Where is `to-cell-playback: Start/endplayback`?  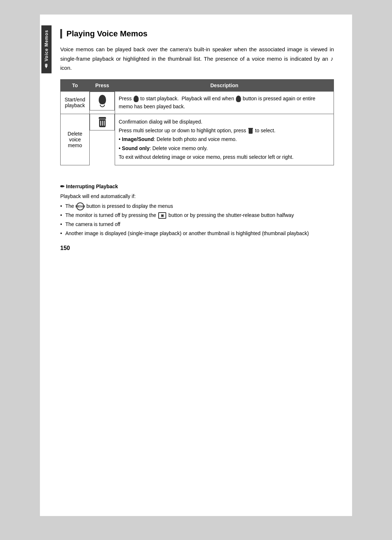 to-cell-playback: Start/endplayback is located at coordinates (75, 102).